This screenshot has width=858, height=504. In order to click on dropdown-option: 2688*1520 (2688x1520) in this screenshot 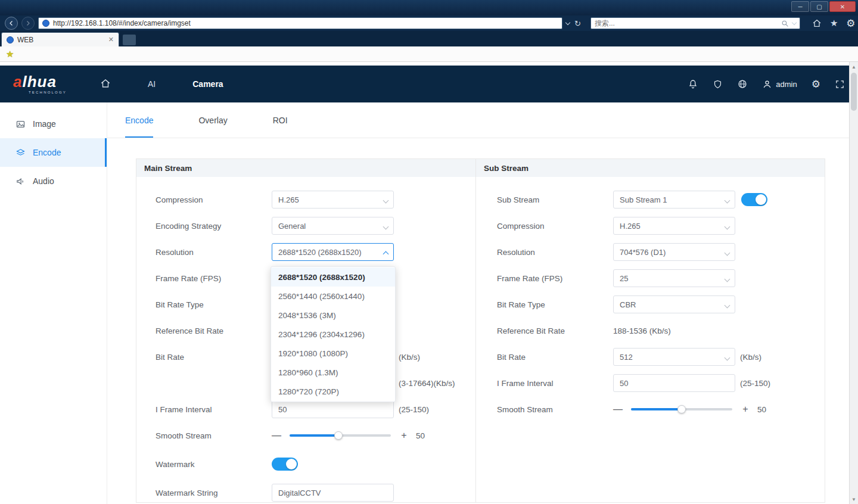, I will do `click(333, 277)`.